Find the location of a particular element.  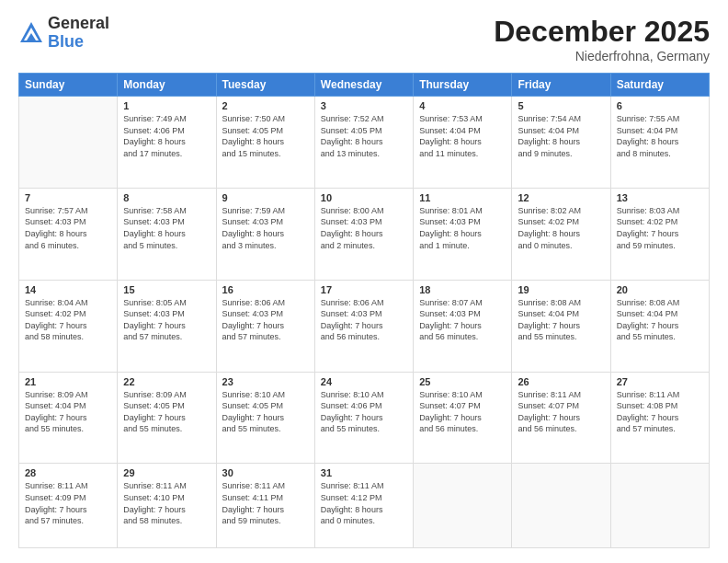

calendar-cell: 19Sunrise: 8:08 AM Sunset: 4:04 PM Dayli… is located at coordinates (561, 326).